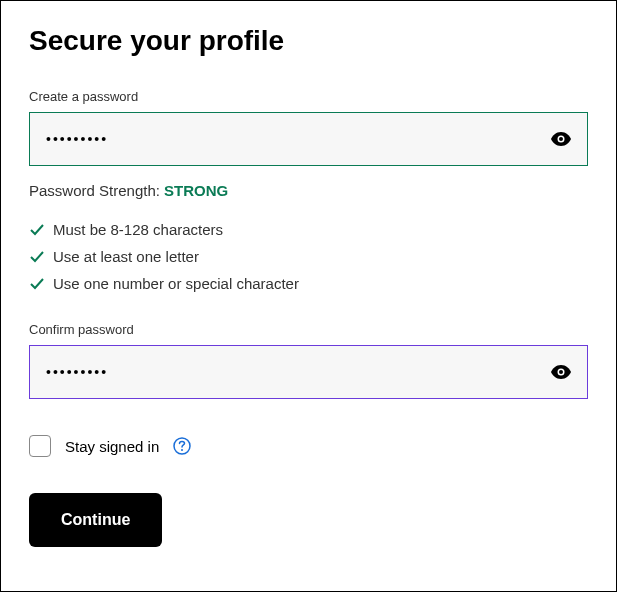  What do you see at coordinates (138, 230) in the screenshot?
I see `requirement-text: Must be 8-128 characters` at bounding box center [138, 230].